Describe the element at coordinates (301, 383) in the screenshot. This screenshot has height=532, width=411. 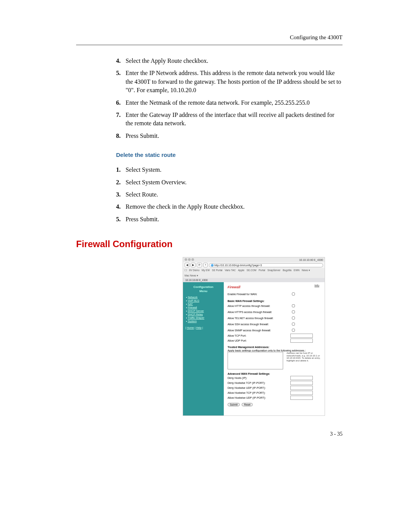
I see `deny-tcp-input` at that location.